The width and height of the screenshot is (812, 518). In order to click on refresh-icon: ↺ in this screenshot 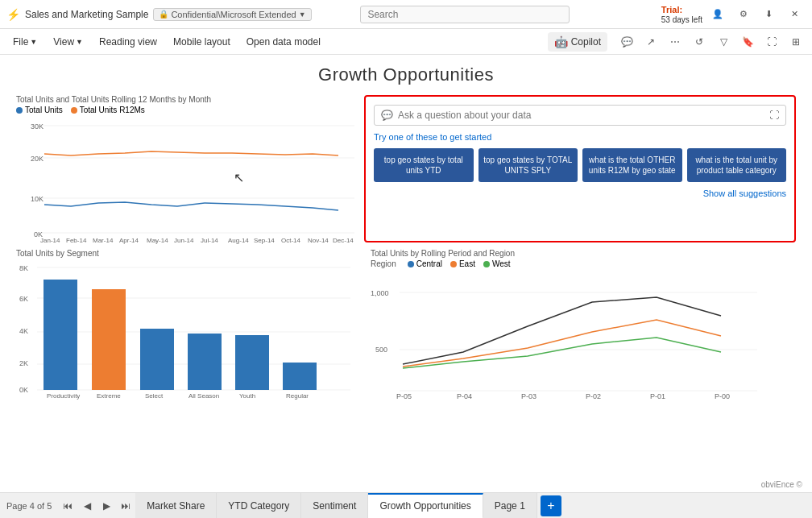, I will do `click(699, 42)`.